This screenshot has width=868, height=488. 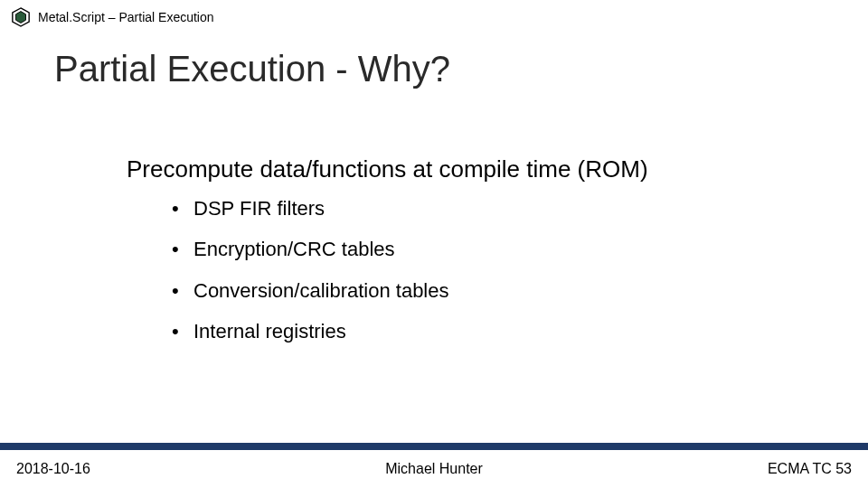 I want to click on slide-title: Partial Execution - Why?, so click(x=252, y=69).